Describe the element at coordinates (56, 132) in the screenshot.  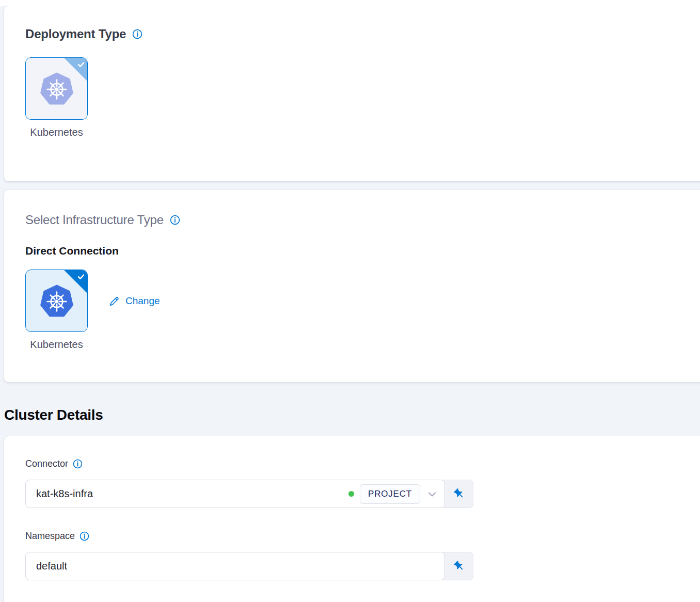
I see `deployment-tile-label: Kubernetes` at that location.